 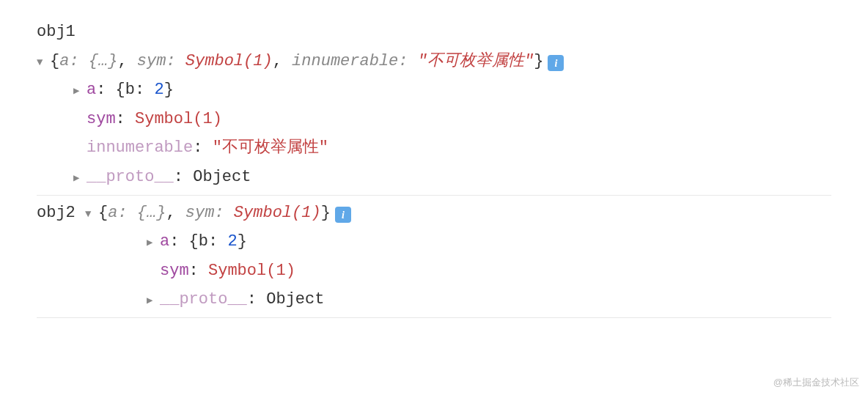 I want to click on obj2-prop-sym: sym: Symbol(1), so click(x=434, y=271).